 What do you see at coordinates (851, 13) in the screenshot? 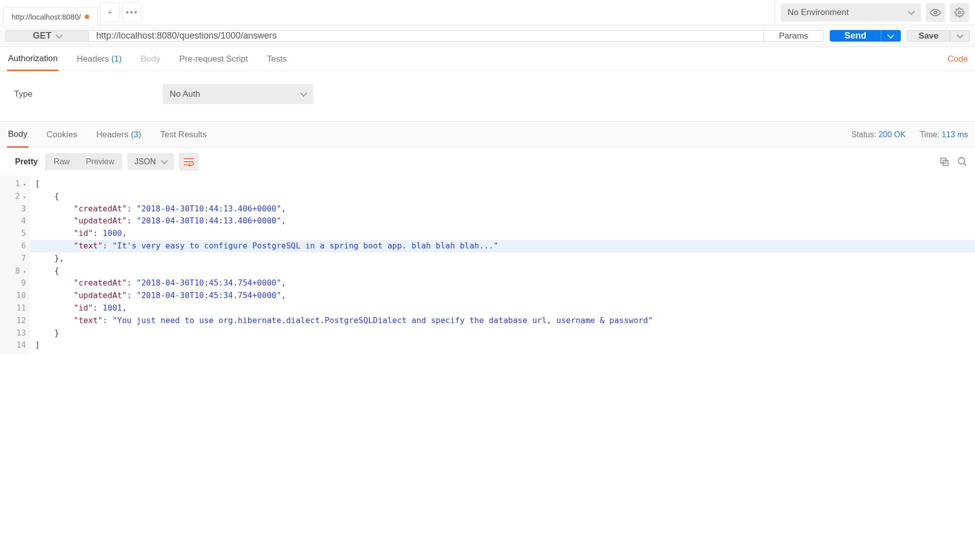
I see `environment-select: No Environment` at bounding box center [851, 13].